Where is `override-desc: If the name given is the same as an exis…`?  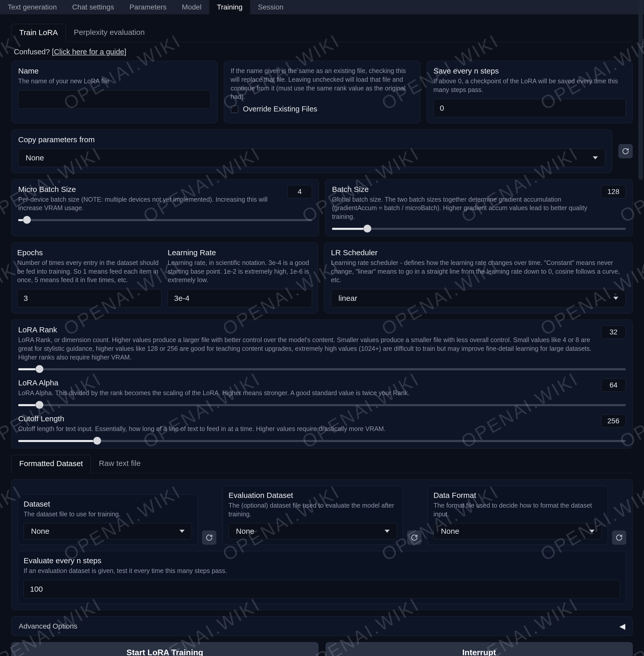 override-desc: If the name given is the same as an exis… is located at coordinates (322, 84).